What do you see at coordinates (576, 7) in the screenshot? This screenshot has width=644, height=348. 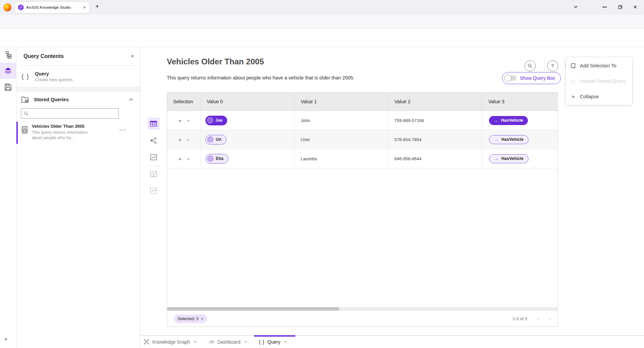 I see `tab-list-chevron-icon` at bounding box center [576, 7].